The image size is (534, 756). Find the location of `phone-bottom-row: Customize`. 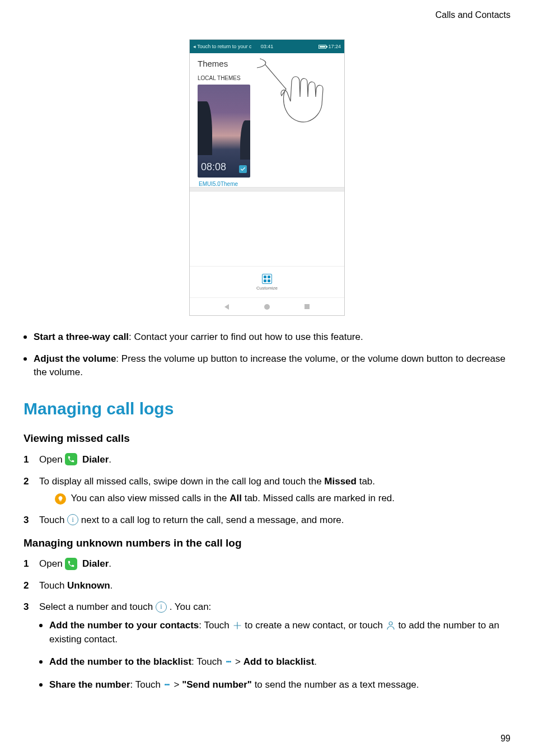

phone-bottom-row: Customize is located at coordinates (267, 282).